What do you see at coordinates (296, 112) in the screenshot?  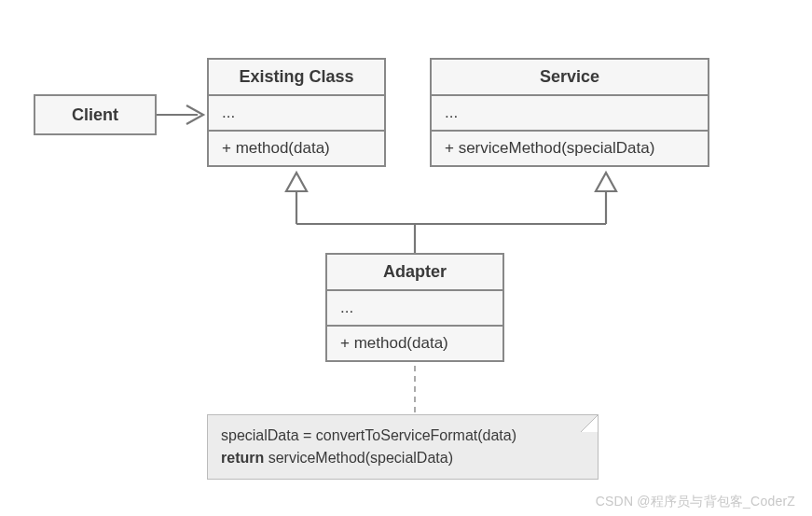 I see `class-existing: Existing Class ... + method(data)` at bounding box center [296, 112].